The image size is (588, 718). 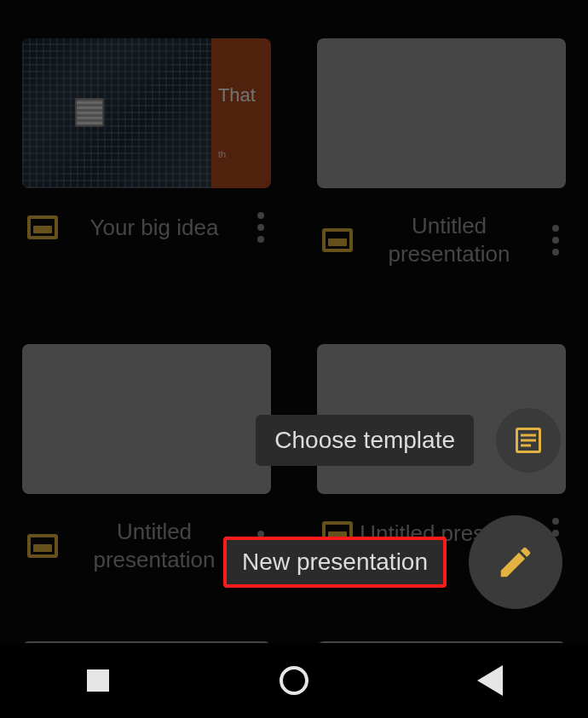 What do you see at coordinates (335, 562) in the screenshot?
I see `new-presentation-label: New presentation` at bounding box center [335, 562].